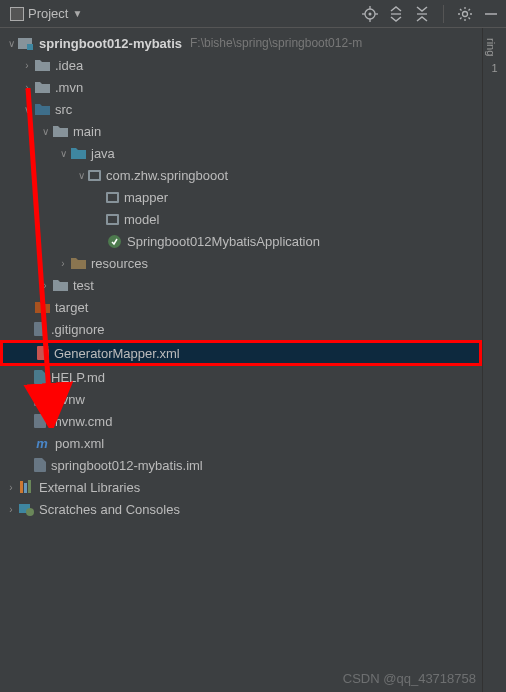 This screenshot has width=506, height=692. Describe the element at coordinates (241, 219) in the screenshot. I see `tree-node-model: › model` at that location.